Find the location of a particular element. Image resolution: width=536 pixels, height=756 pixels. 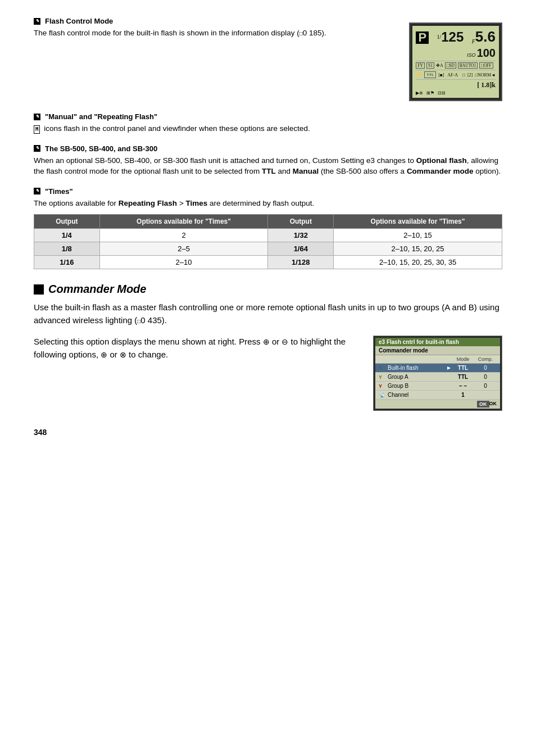

sb-body-4: (the SB-500 also offers a is located at coordinates (363, 171).